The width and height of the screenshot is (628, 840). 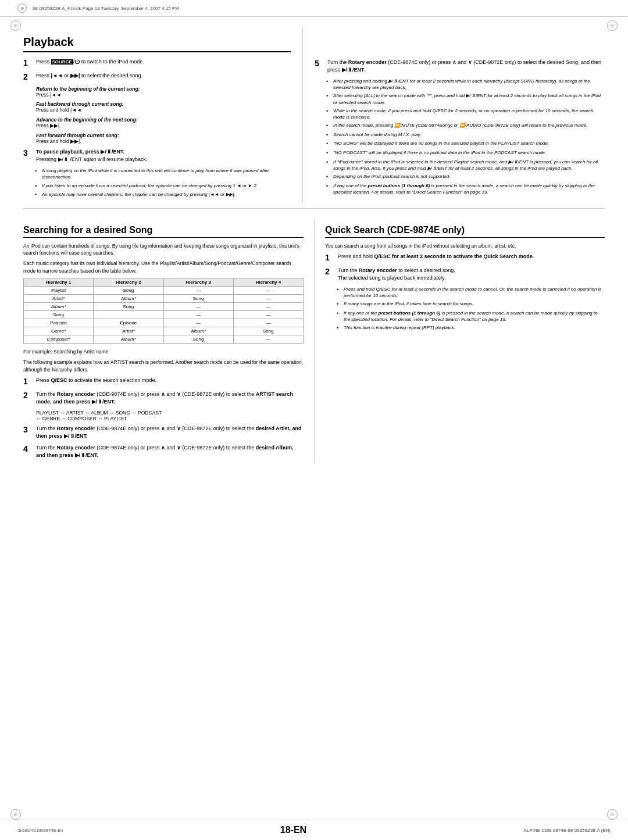 I want to click on right-bullet-6: "NO SONG" will be displayed if there are…, so click(x=465, y=144).